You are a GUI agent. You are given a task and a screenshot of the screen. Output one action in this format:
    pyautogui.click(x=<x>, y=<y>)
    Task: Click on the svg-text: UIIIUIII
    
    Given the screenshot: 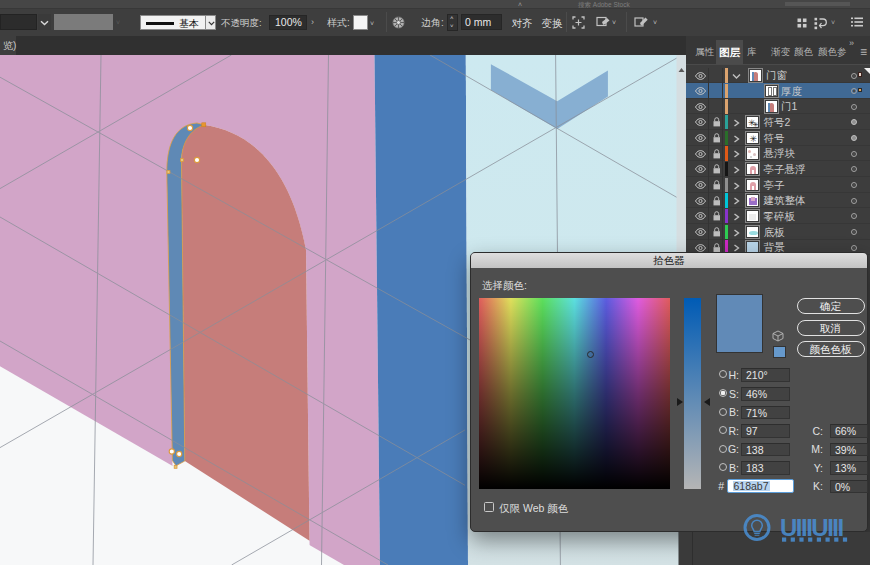 What is the action you would take?
    pyautogui.click(x=812, y=528)
    